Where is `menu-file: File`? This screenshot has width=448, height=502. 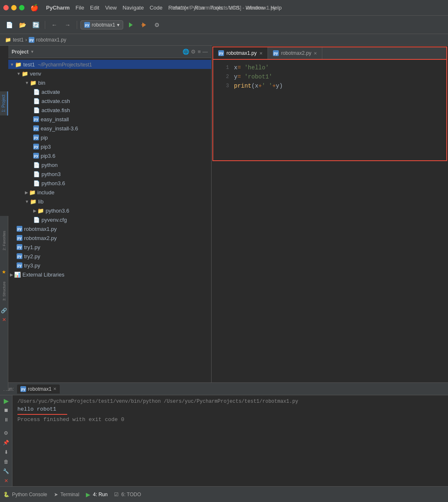
menu-file: File is located at coordinates (80, 7).